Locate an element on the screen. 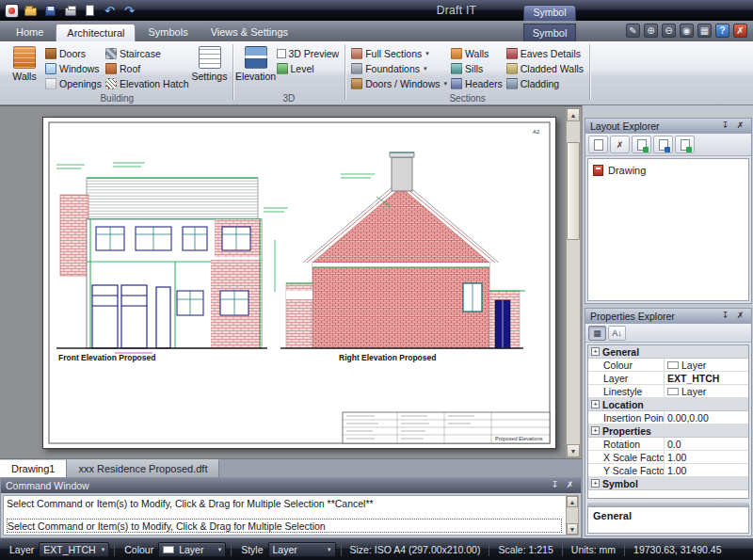 The width and height of the screenshot is (753, 560). undo-icon: ↶ is located at coordinates (109, 10).